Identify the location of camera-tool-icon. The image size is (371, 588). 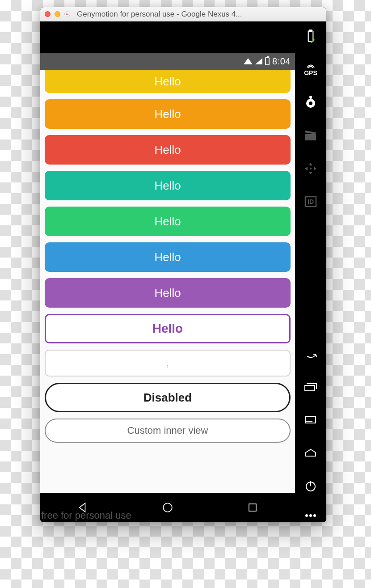
(311, 102).